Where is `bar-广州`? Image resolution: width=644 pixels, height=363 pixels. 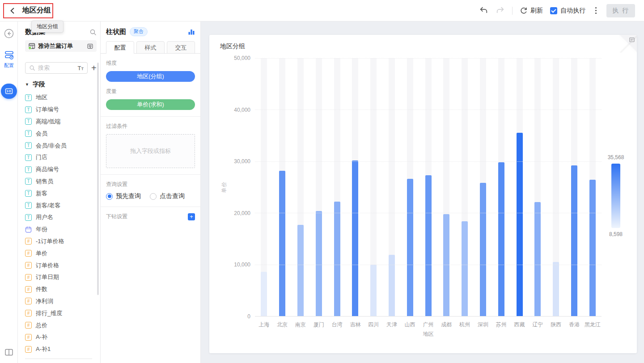 bar-广州 is located at coordinates (428, 246).